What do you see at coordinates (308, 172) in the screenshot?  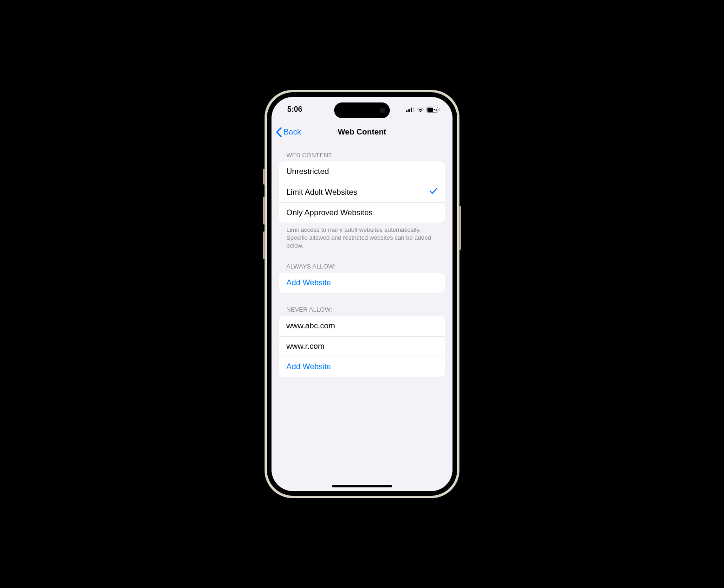 I see `option-label: Unrestricted` at bounding box center [308, 172].